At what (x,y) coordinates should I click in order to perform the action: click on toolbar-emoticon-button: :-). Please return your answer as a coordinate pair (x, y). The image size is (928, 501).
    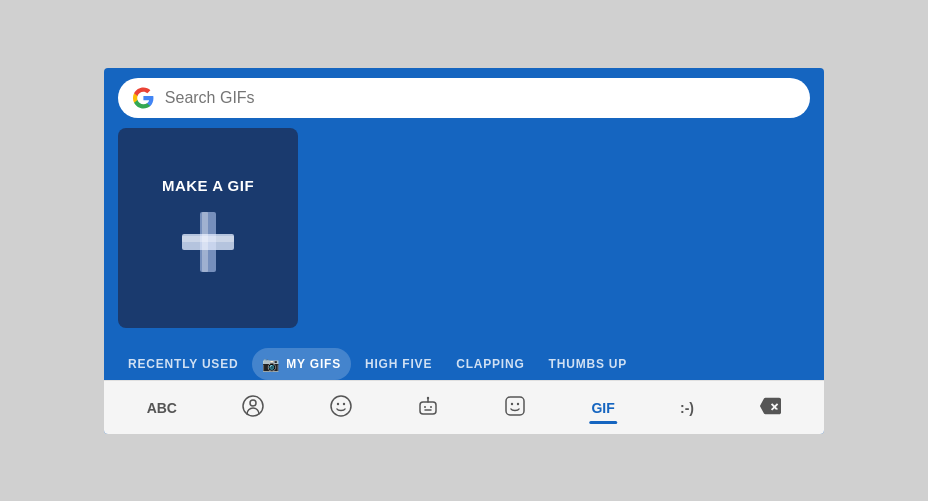
    Looking at the image, I should click on (687, 408).